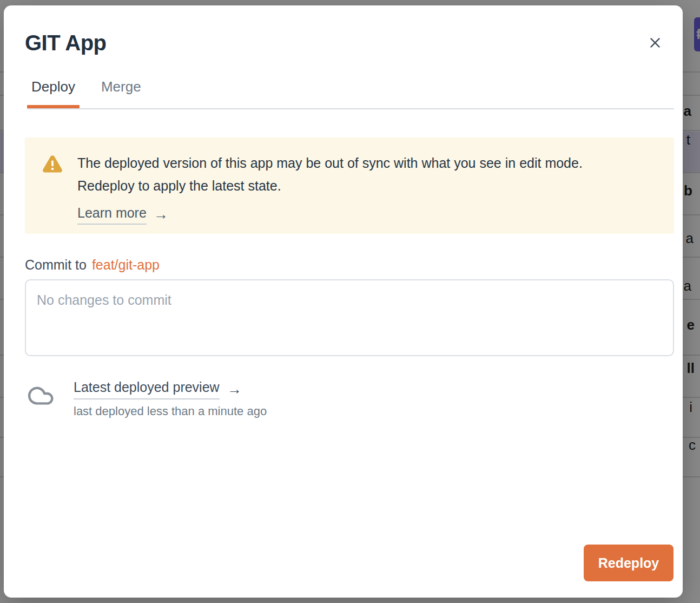 The image size is (700, 603). What do you see at coordinates (349, 186) in the screenshot?
I see `warning-banner: The deployed version of this app may be …` at bounding box center [349, 186].